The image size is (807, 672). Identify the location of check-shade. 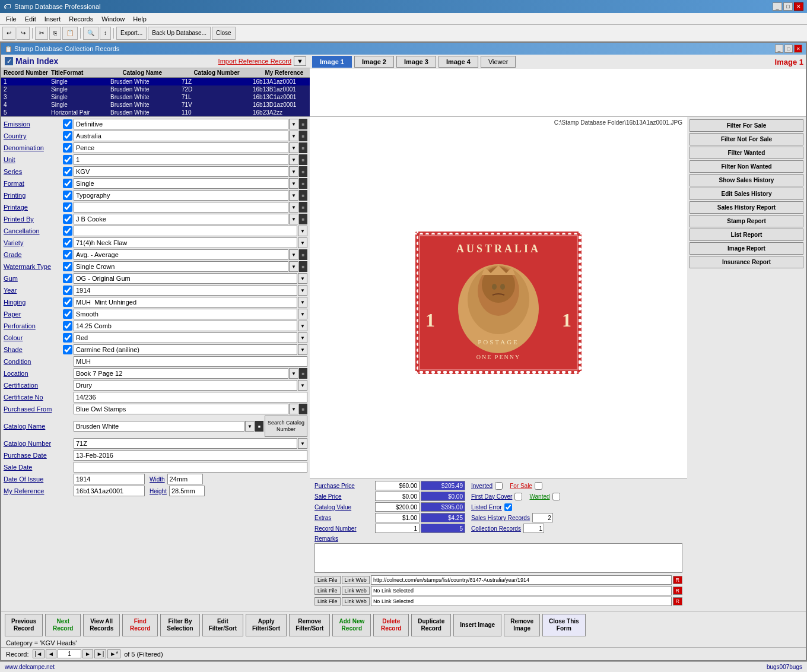
(68, 350).